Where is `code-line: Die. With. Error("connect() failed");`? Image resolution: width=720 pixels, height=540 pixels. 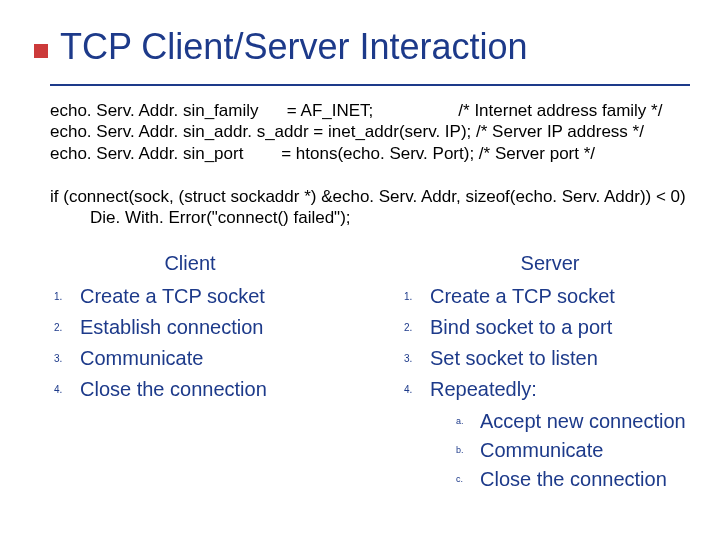 code-line: Die. With. Error("connect() failed"); is located at coordinates (380, 218).